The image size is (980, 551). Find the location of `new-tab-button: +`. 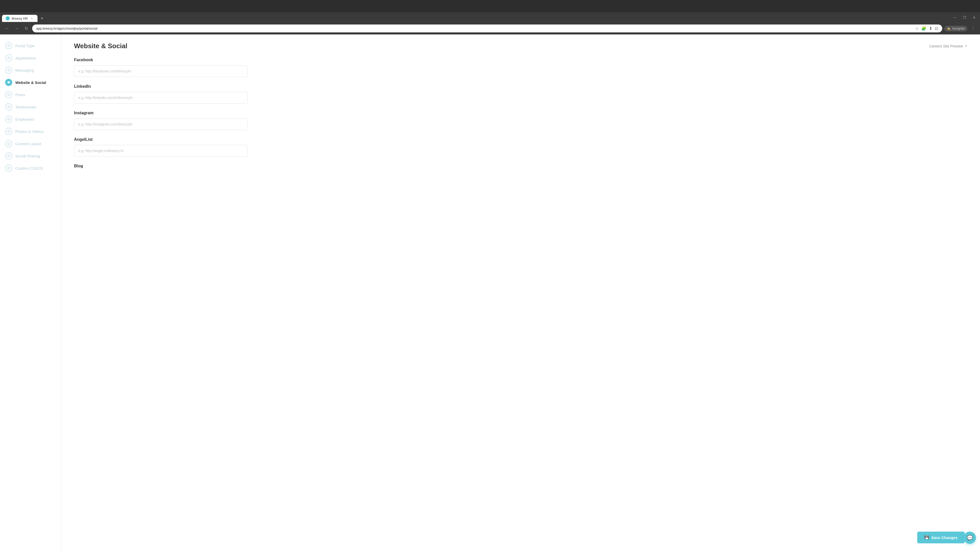

new-tab-button: + is located at coordinates (42, 18).